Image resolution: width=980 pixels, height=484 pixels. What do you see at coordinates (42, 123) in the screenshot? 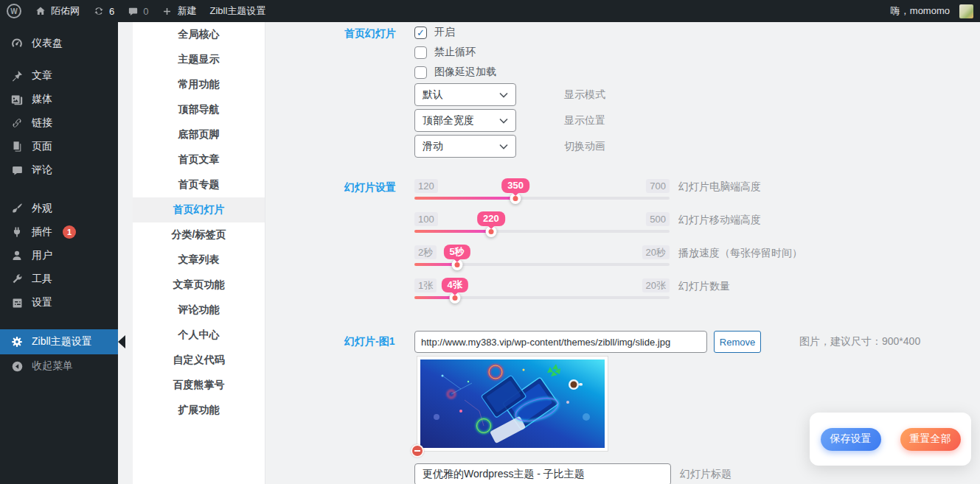
I see `sidebar-label: 链接` at bounding box center [42, 123].